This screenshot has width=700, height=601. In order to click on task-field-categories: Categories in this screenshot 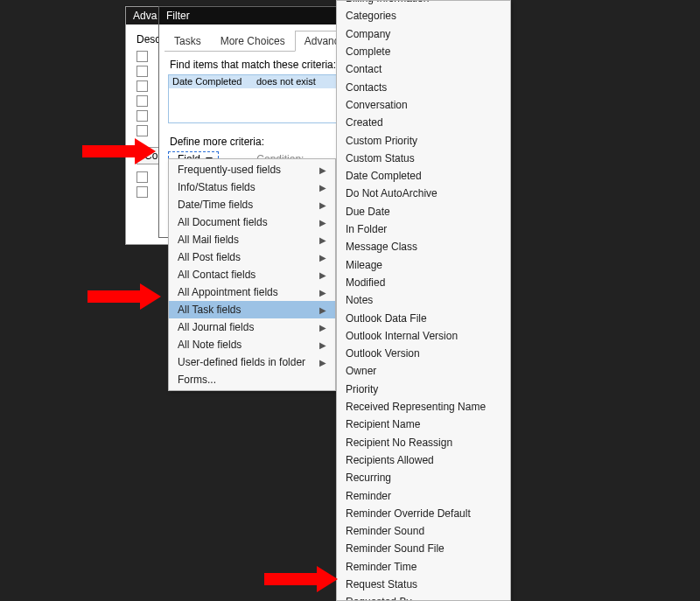, I will do `click(424, 16)`.